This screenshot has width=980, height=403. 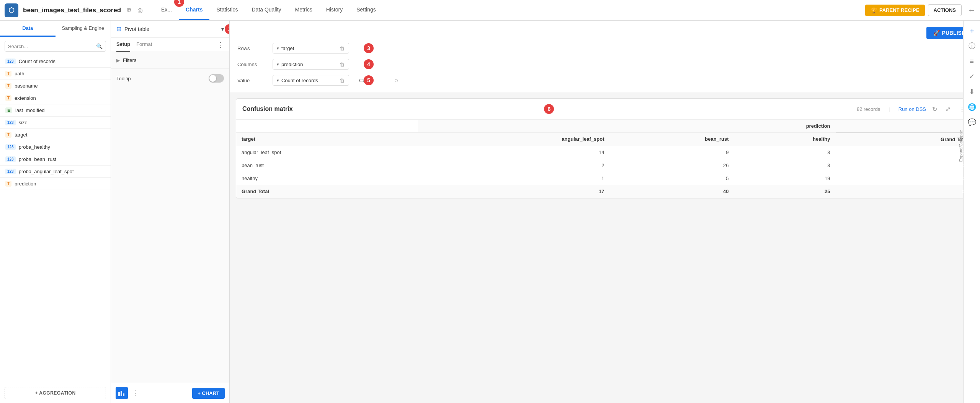 I want to click on field-extension: T extension, so click(x=55, y=98).